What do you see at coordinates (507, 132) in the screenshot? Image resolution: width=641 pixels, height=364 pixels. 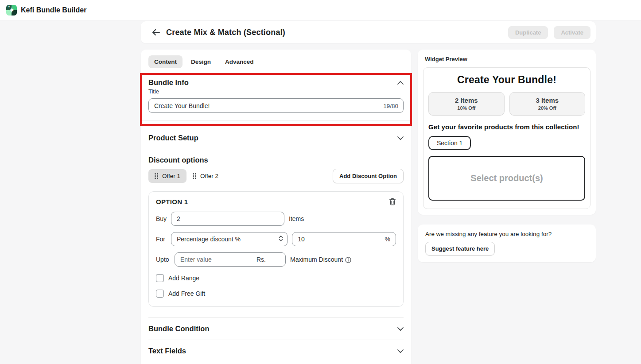 I see `widget-preview-card: Widget Preview Create Your Bundle! 2 Ite…` at bounding box center [507, 132].